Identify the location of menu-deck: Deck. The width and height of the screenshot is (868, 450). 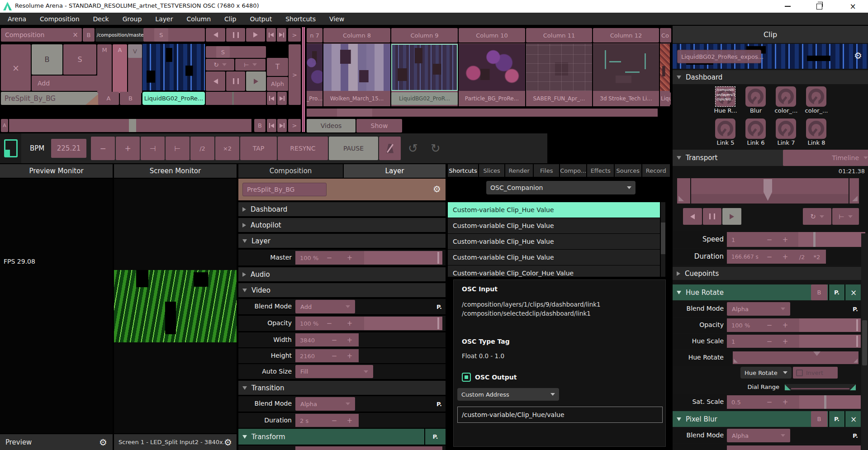
(101, 19).